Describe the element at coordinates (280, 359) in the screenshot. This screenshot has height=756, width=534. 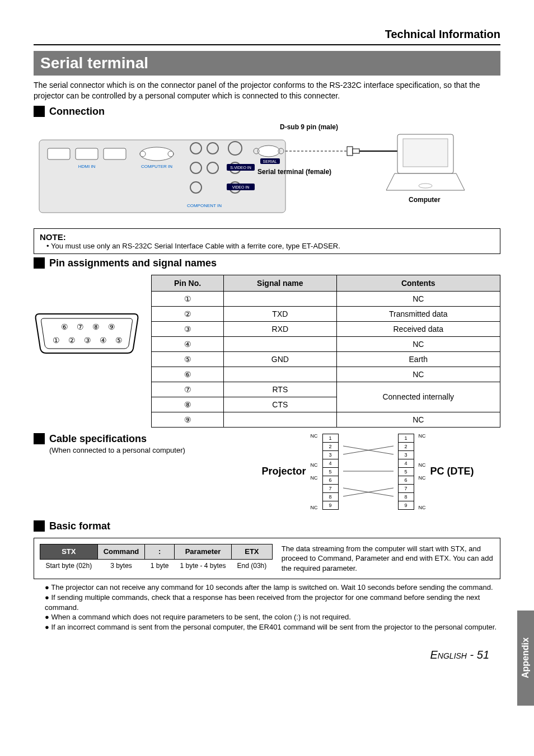
I see `signal-cell: GND` at that location.